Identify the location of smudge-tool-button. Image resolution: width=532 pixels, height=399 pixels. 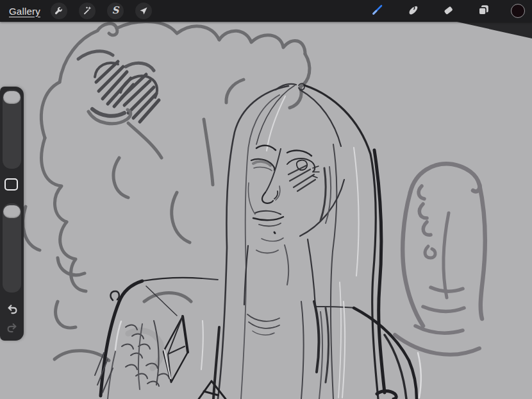
(413, 11).